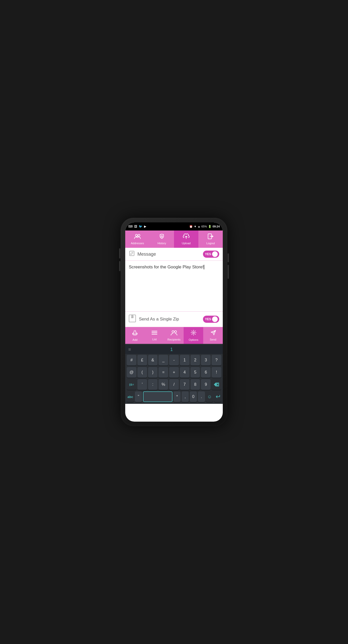  Describe the element at coordinates (195, 226) in the screenshot. I see `wifi-icon: ▼` at that location.